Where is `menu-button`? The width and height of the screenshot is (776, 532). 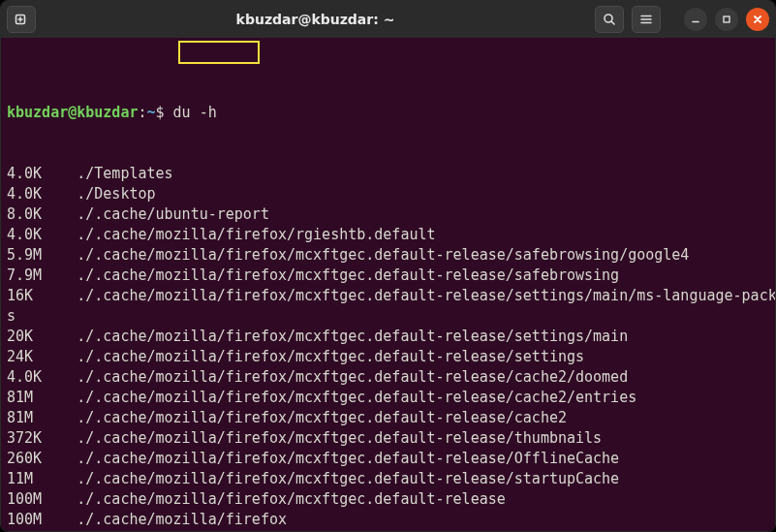
menu-button is located at coordinates (646, 19).